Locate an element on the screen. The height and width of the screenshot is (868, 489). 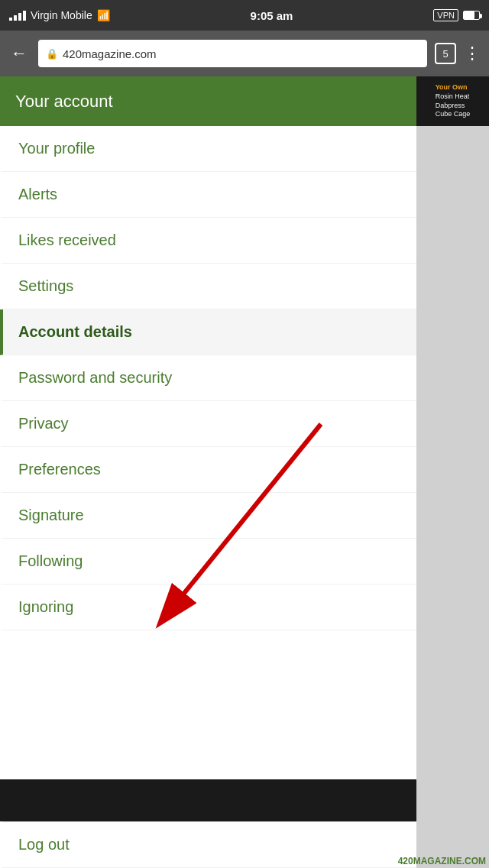
ad-line1: Your Own is located at coordinates (453, 88).